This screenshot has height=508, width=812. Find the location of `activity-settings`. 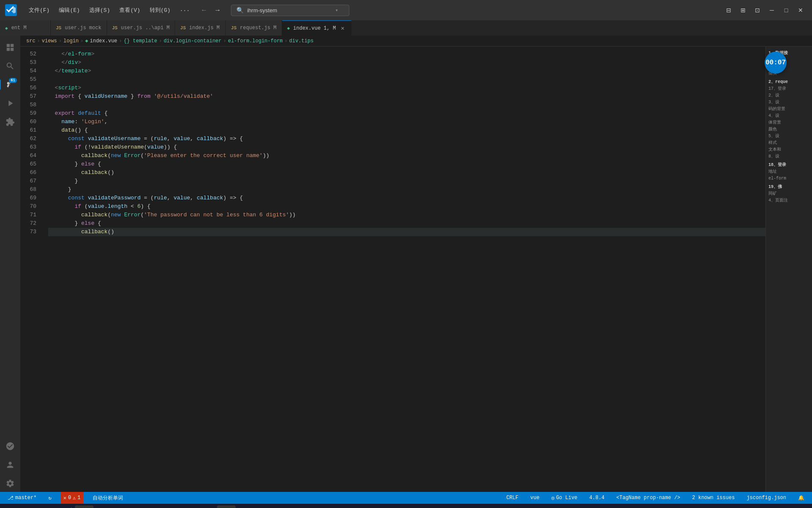

activity-settings is located at coordinates (10, 483).